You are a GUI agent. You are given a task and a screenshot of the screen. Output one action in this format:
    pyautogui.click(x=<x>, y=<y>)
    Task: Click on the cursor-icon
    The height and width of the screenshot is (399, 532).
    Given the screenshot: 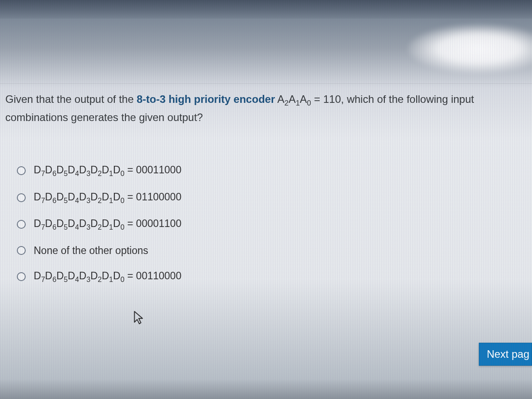 What is the action you would take?
    pyautogui.click(x=139, y=318)
    